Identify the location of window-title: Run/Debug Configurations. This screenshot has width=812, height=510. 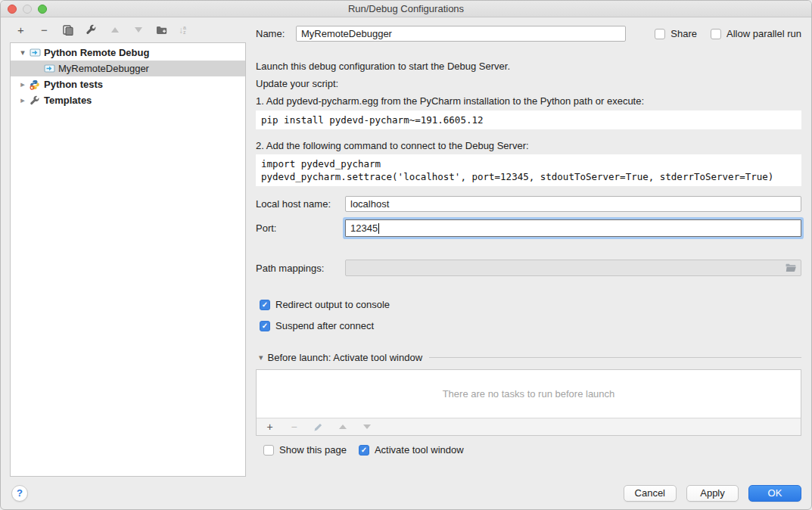
(406, 9).